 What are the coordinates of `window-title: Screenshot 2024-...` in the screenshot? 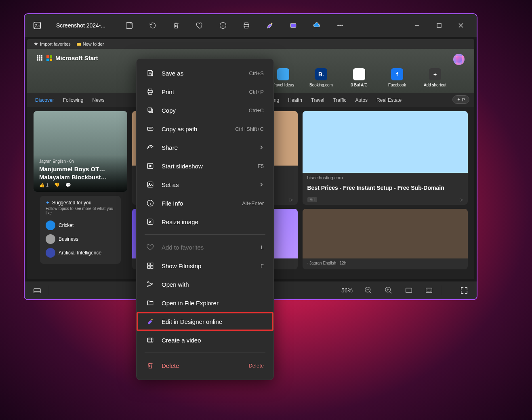 It's located at (84, 25).